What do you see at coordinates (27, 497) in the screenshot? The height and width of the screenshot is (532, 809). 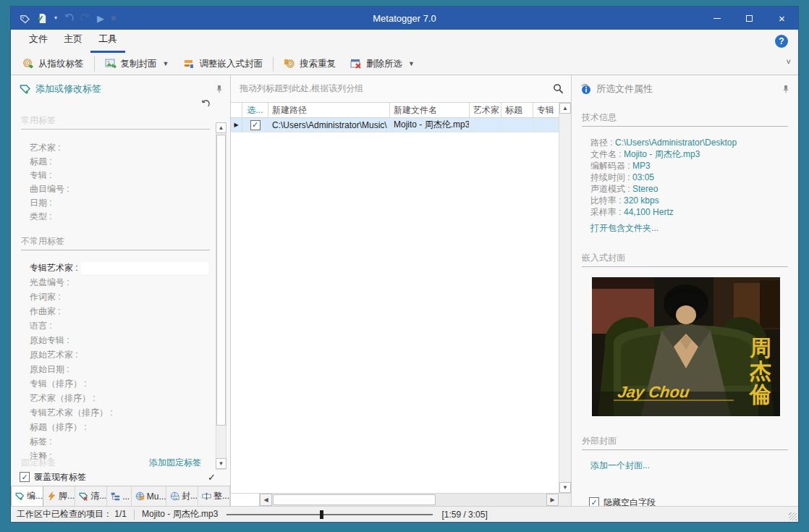 I see `tab-edit-tags: 编...` at bounding box center [27, 497].